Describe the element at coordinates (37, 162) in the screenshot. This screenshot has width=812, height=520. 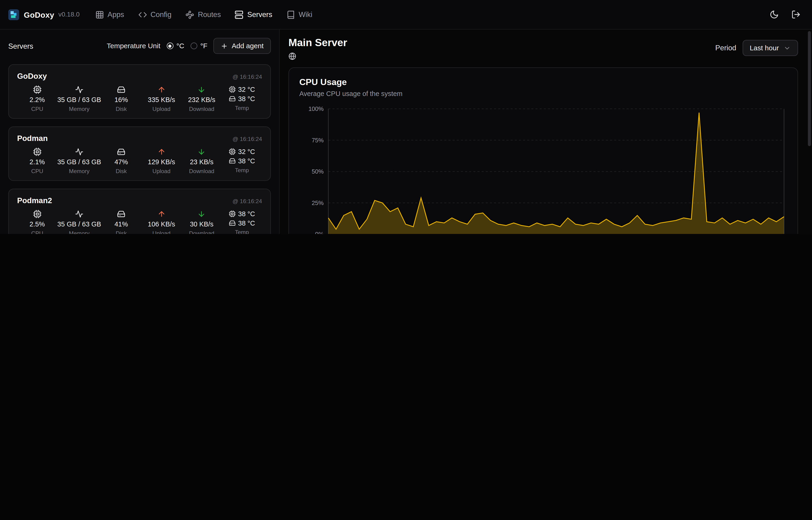
I see `cpu-value: 2.1%` at that location.